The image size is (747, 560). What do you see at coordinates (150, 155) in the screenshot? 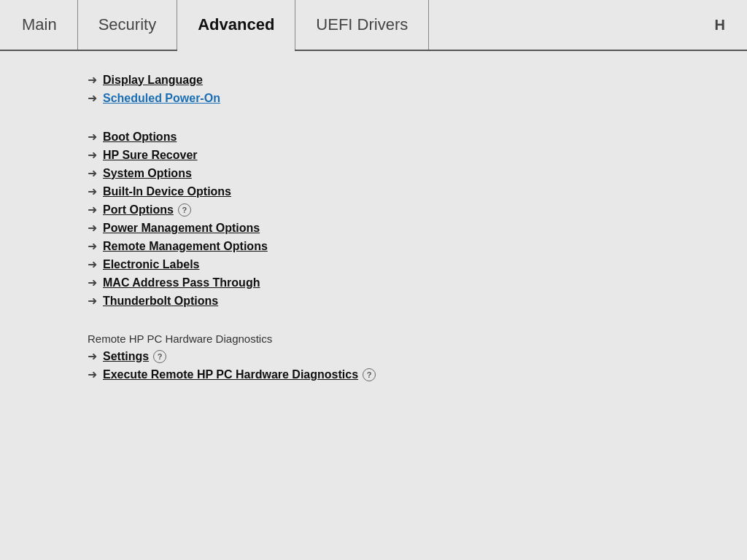
I see `menu-link-hp-sure-recover: HP Sure Recover` at bounding box center [150, 155].